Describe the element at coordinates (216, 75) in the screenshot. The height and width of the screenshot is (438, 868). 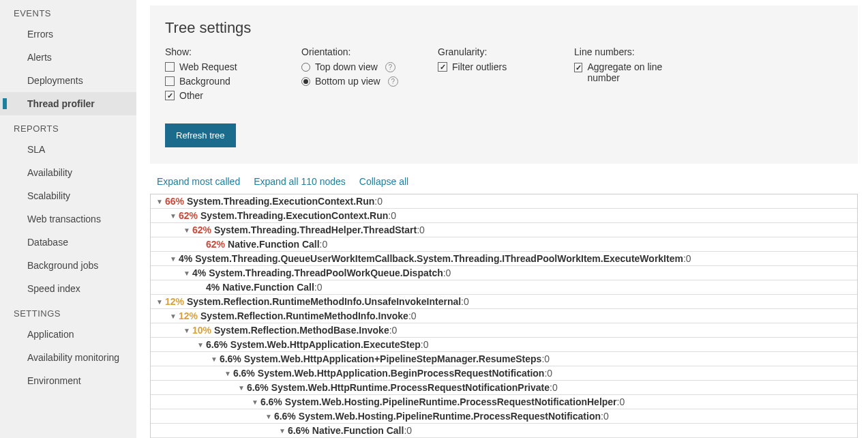
I see `show-column: Show: Web Request Background Other` at that location.